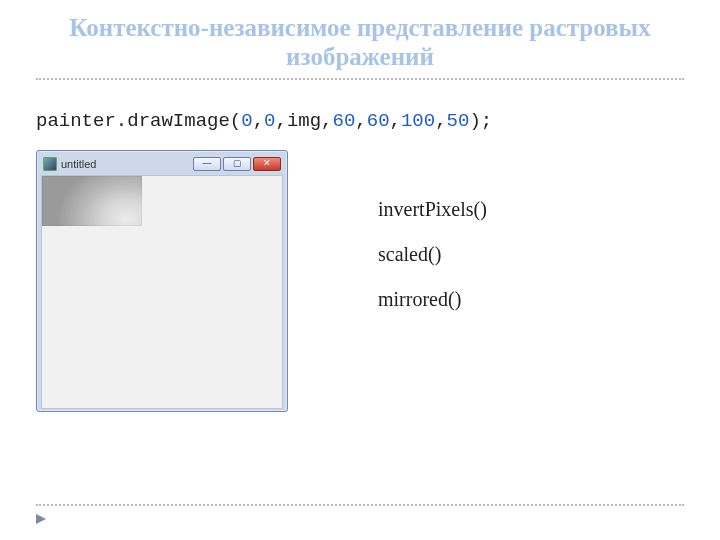 The width and height of the screenshot is (720, 540). Describe the element at coordinates (237, 164) in the screenshot. I see `maximize-button: ▢` at that location.